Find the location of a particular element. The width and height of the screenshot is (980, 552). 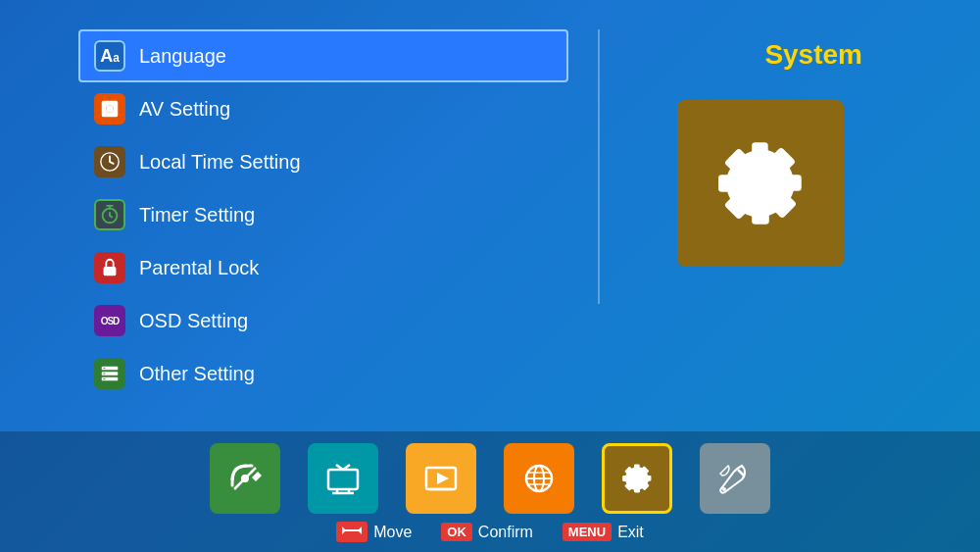

ok-badge: OK is located at coordinates (457, 531).